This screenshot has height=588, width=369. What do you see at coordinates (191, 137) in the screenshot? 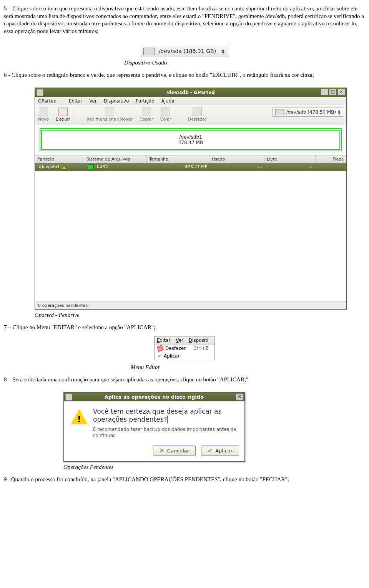
I see `vis-label-1: /dev/sdb1` at bounding box center [191, 137].